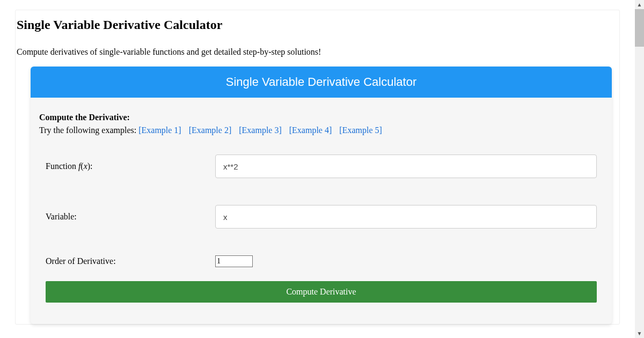 This screenshot has width=644, height=338. I want to click on example-link-1: [Example 1], so click(160, 130).